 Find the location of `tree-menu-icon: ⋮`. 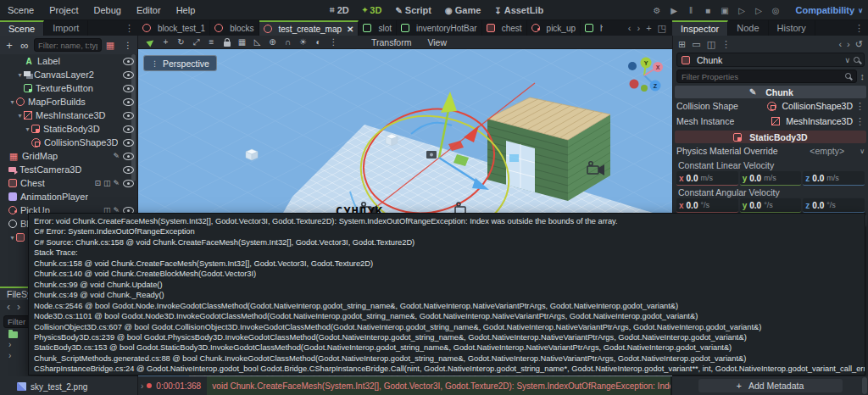

tree-menu-icon: ⋮ is located at coordinates (128, 46).